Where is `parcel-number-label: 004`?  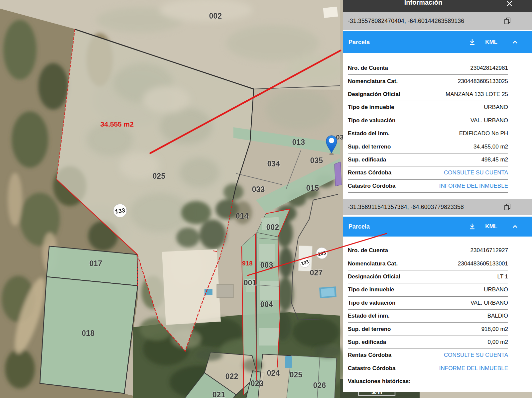
parcel-number-label: 004 is located at coordinates (267, 304).